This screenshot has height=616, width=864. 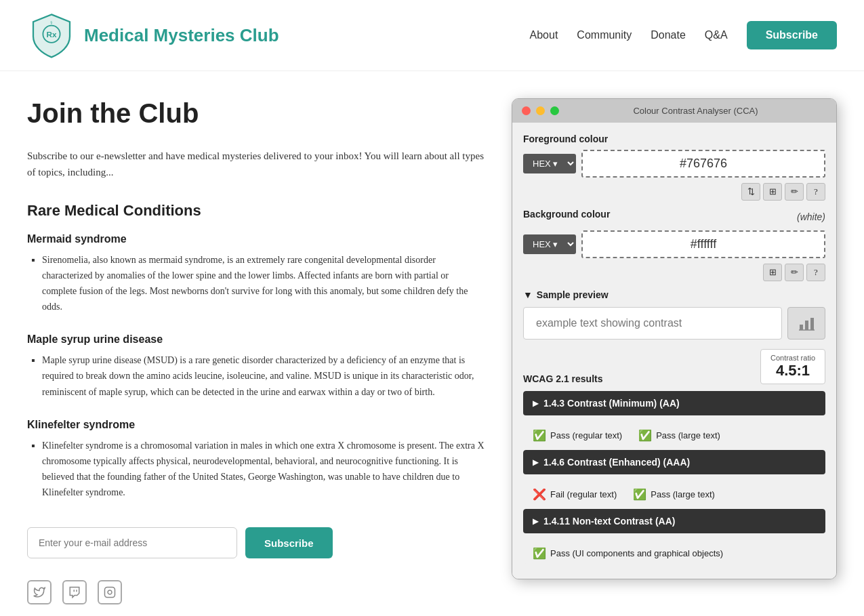 I want to click on wcag-result-label-1-0: Fail (regular text), so click(x=583, y=495).